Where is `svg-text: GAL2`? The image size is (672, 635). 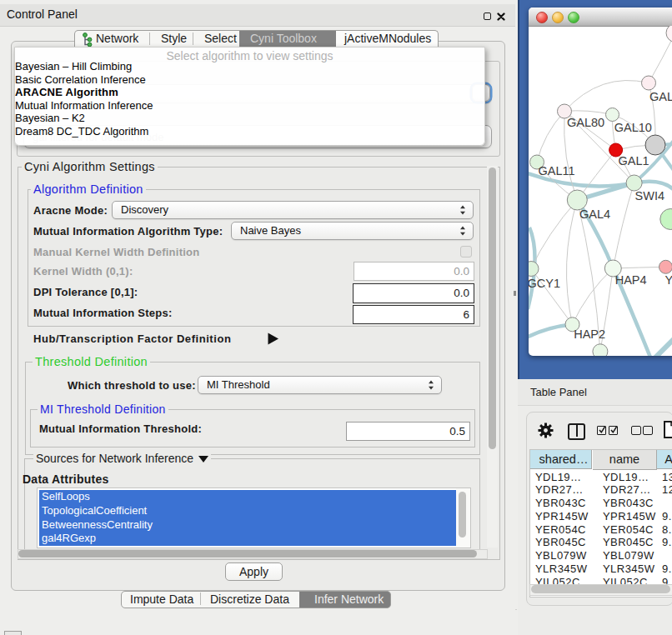 svg-text: GAL2 is located at coordinates (660, 97).